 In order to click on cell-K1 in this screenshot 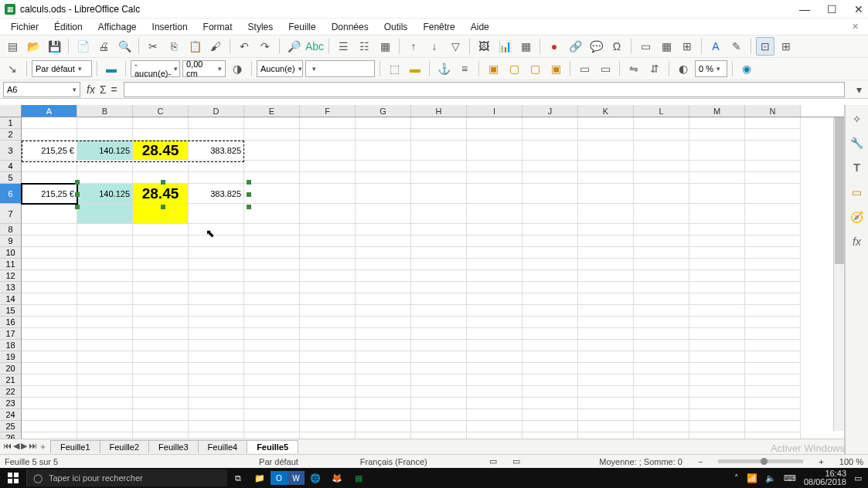, I will do `click(606, 124)`.